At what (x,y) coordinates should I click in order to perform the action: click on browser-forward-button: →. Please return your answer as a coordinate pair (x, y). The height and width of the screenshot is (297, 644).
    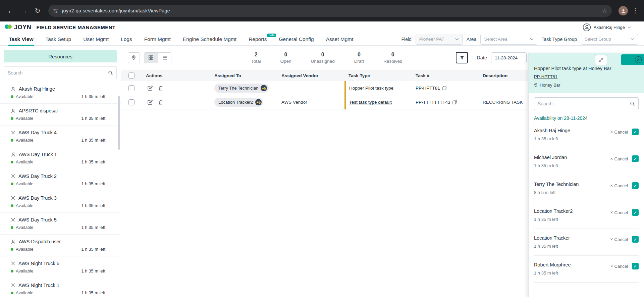
    Looking at the image, I should click on (24, 11).